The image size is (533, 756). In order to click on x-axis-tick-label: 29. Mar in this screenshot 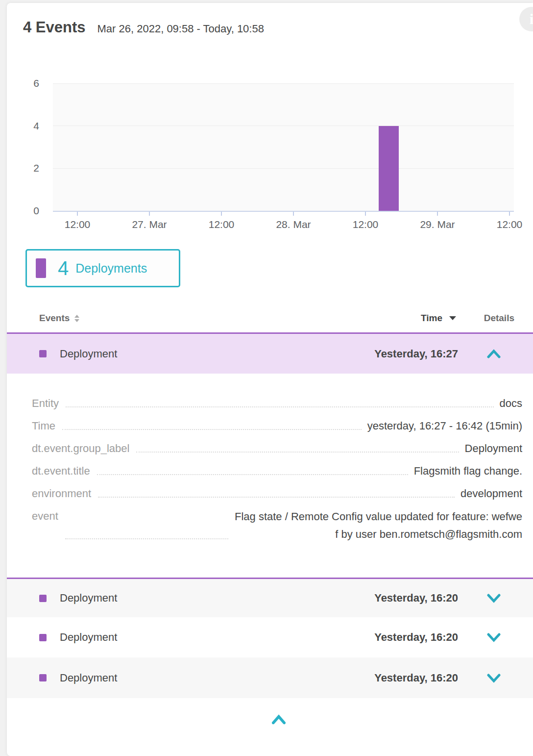, I will do `click(437, 225)`.